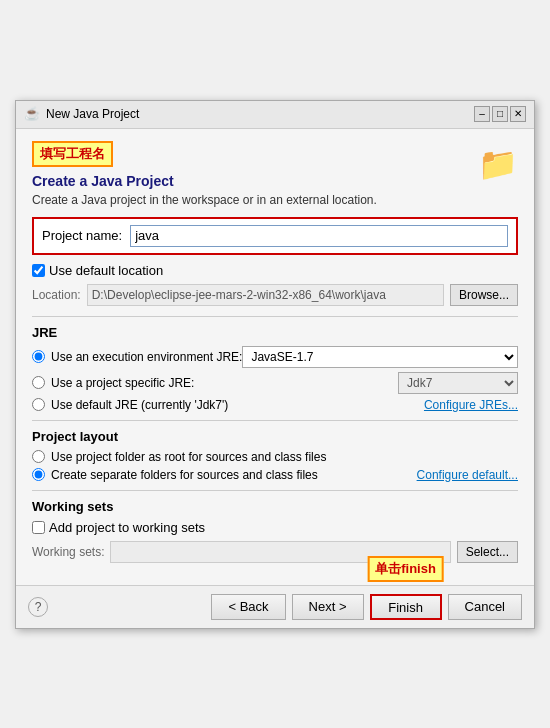 This screenshot has width=550, height=728. Describe the element at coordinates (188, 457) in the screenshot. I see `layout-root-label: Use project folder as root for sources a…` at that location.